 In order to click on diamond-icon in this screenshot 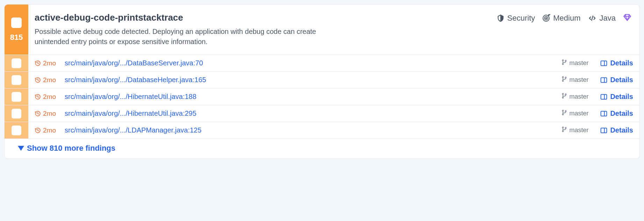, I will do `click(627, 18)`.